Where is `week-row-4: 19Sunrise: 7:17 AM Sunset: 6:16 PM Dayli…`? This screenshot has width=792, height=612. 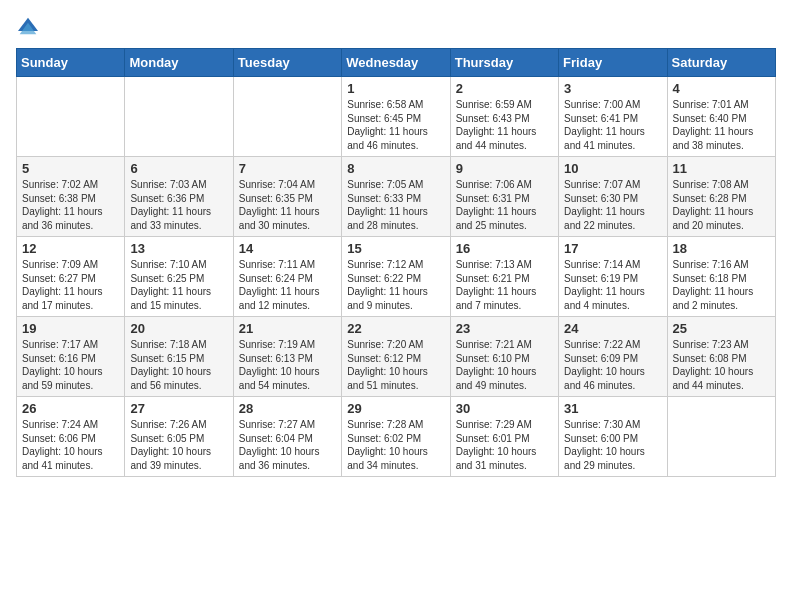 week-row-4: 19Sunrise: 7:17 AM Sunset: 6:16 PM Dayli… is located at coordinates (396, 357).